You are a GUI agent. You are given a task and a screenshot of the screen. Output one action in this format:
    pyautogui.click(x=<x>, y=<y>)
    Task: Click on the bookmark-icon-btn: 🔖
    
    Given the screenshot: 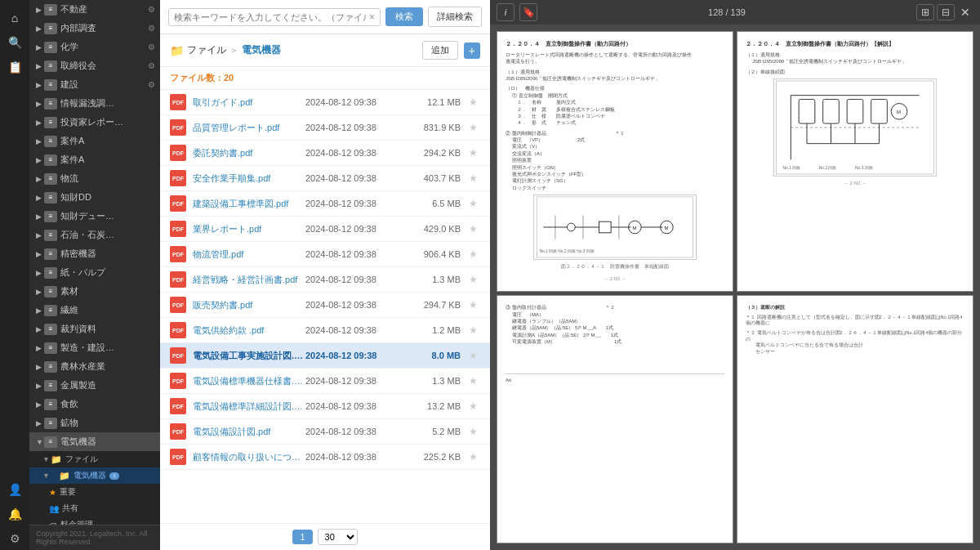 What is the action you would take?
    pyautogui.click(x=528, y=12)
    